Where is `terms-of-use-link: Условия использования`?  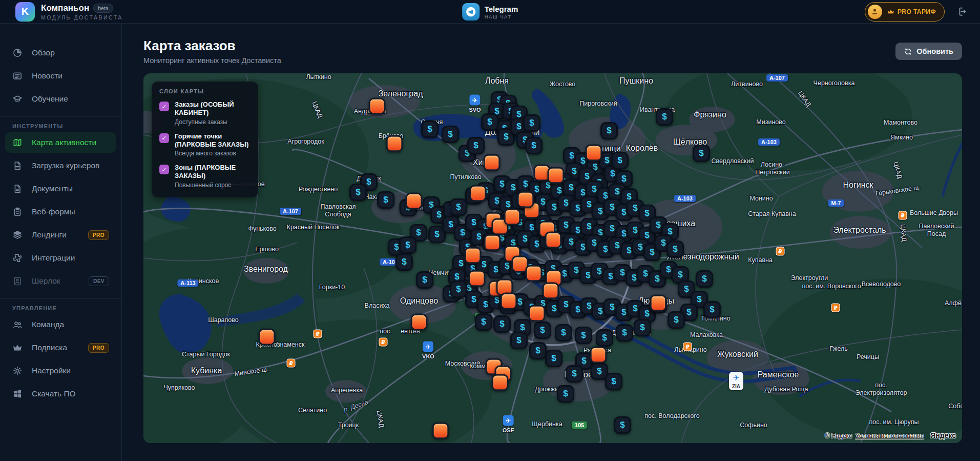
terms-of-use-link: Условия использования is located at coordinates (889, 436).